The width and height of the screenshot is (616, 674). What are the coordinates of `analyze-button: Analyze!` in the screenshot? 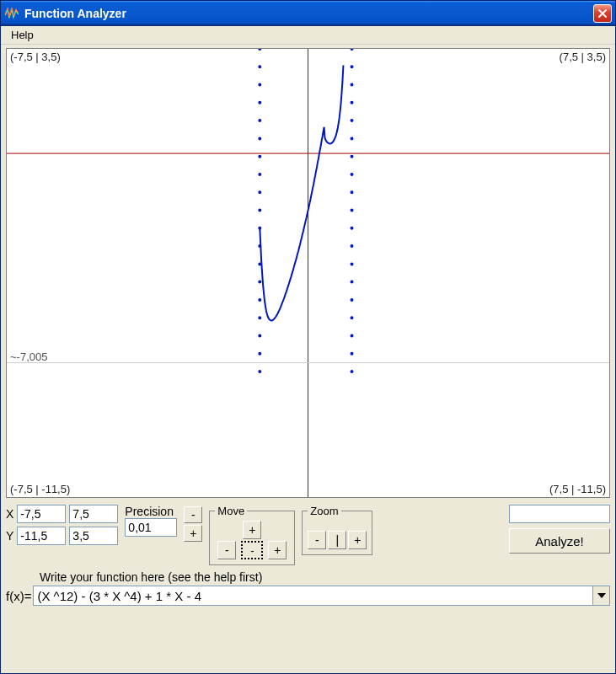 It's located at (560, 541).